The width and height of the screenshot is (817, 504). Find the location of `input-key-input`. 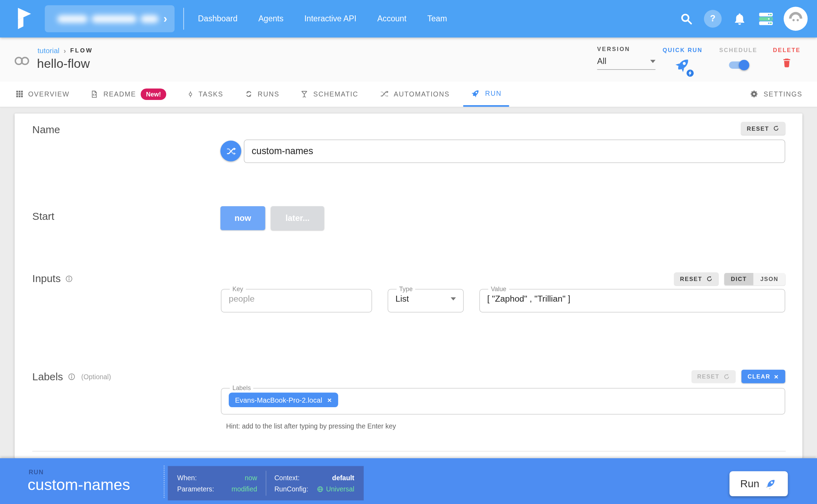

input-key-input is located at coordinates (297, 300).